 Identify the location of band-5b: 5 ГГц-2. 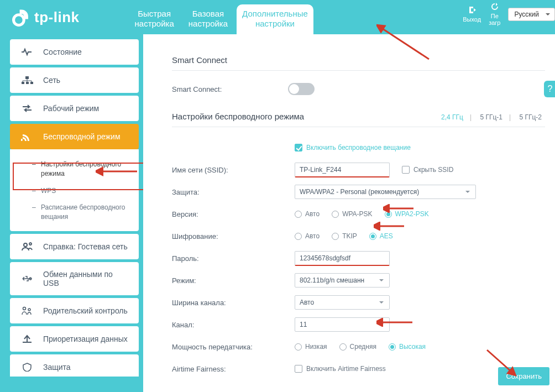
(531, 117).